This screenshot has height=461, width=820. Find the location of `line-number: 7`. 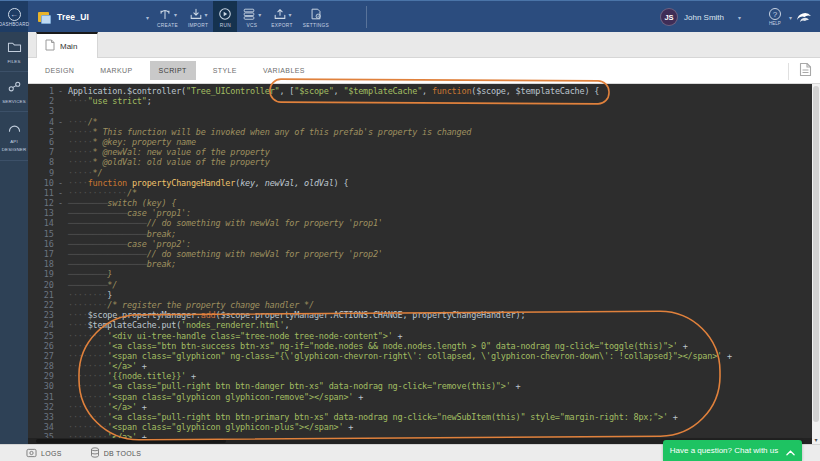

line-number: 7 is located at coordinates (41, 152).